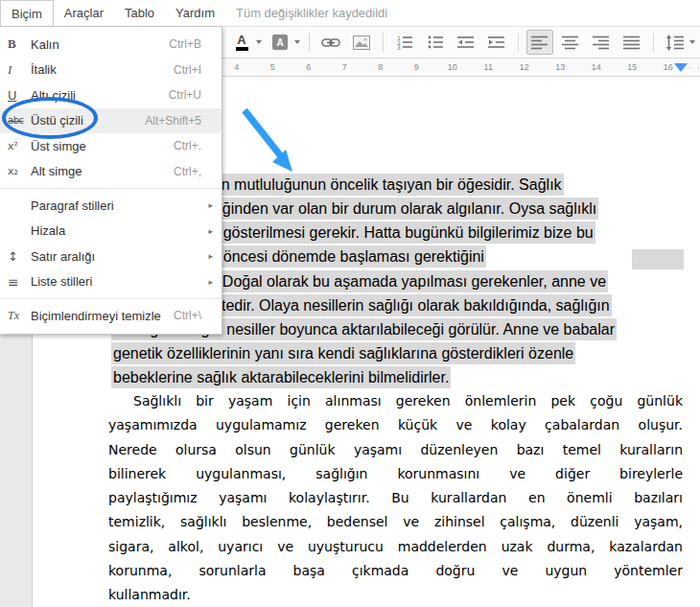 The image size is (700, 607). Describe the element at coordinates (675, 42) in the screenshot. I see `line-spacing-icon` at that location.